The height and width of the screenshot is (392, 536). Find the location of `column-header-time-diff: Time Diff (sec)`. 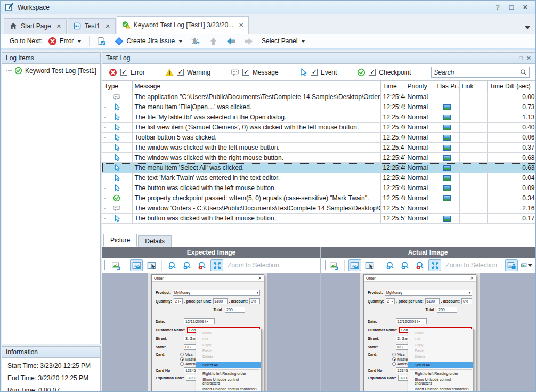

column-header-time-diff: Time Diff (sec) is located at coordinates (511, 86).